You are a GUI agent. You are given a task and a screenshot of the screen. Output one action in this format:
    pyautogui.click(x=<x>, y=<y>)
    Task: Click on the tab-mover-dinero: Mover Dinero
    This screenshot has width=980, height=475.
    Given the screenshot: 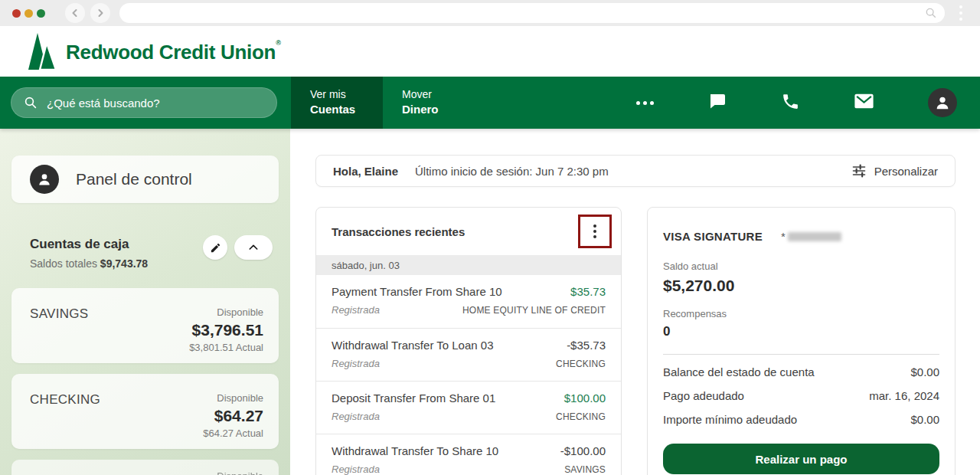 What is the action you would take?
    pyautogui.click(x=436, y=103)
    